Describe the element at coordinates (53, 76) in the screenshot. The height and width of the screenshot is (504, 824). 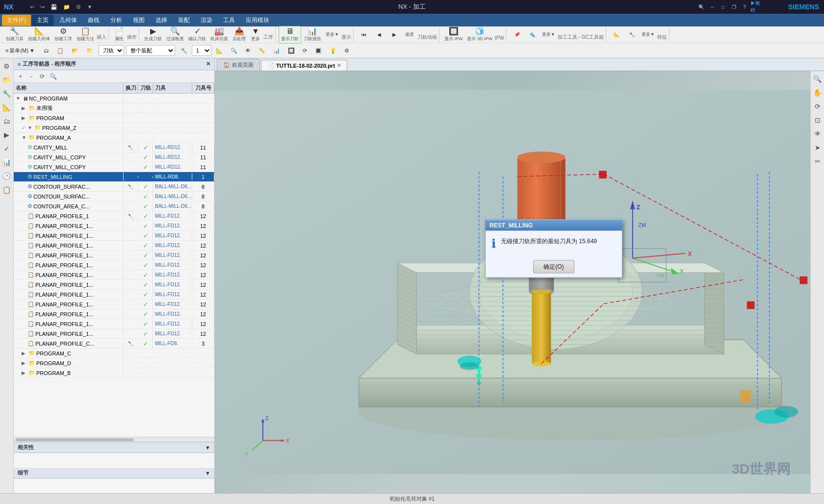
I see `nav-filter-btn: 🔍` at that location.